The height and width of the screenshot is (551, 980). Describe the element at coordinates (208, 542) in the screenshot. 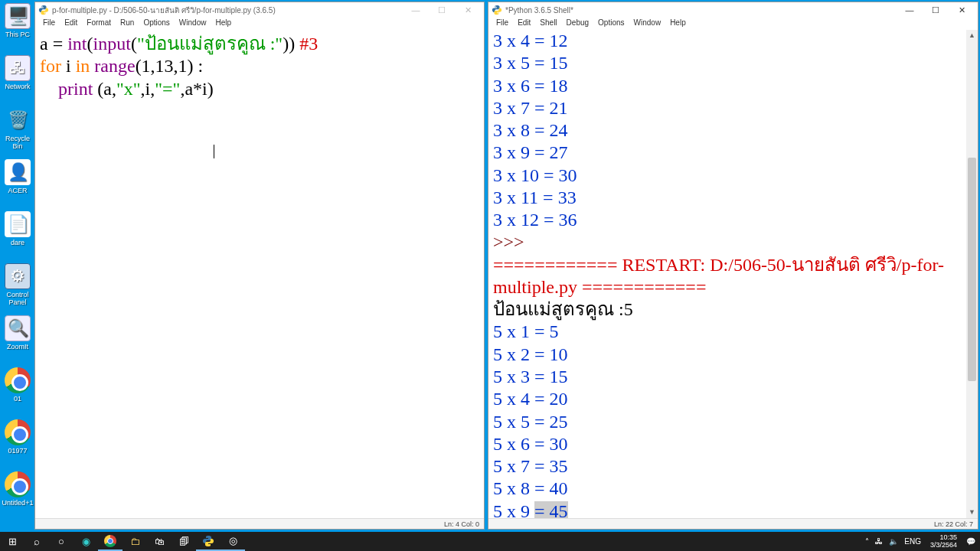

I see `idle-icon` at that location.